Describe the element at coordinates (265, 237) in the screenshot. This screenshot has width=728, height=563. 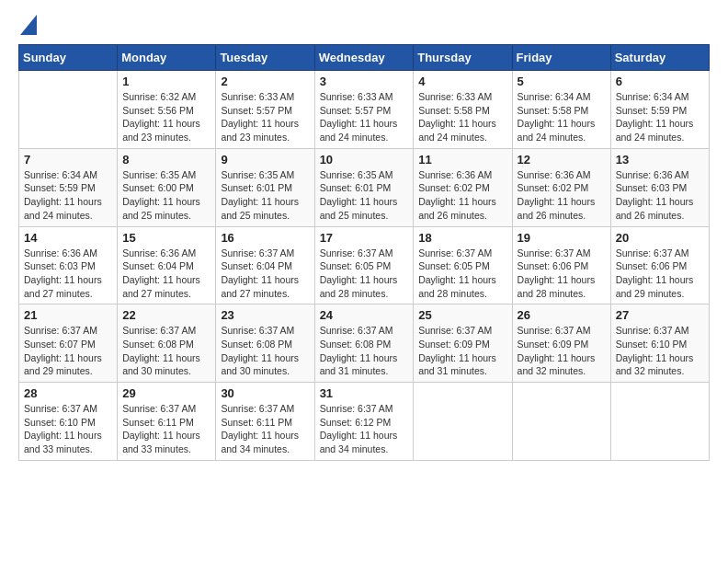
I see `day-number: 16` at that location.